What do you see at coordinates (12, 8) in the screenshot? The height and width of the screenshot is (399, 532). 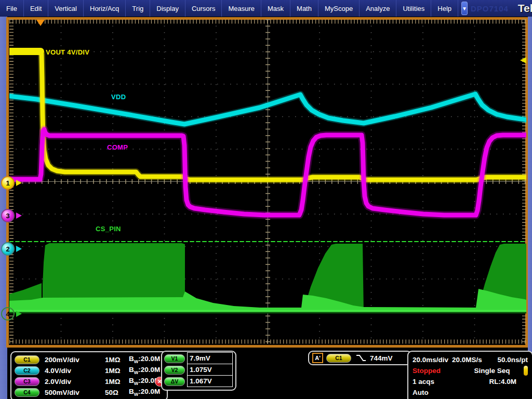 I see `menu-file: File` at bounding box center [12, 8].